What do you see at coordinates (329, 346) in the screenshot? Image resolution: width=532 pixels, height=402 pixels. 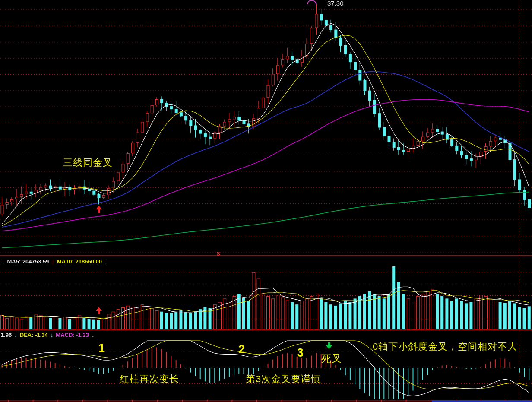 I see `death-cross-down-arrow-icon` at bounding box center [329, 346].